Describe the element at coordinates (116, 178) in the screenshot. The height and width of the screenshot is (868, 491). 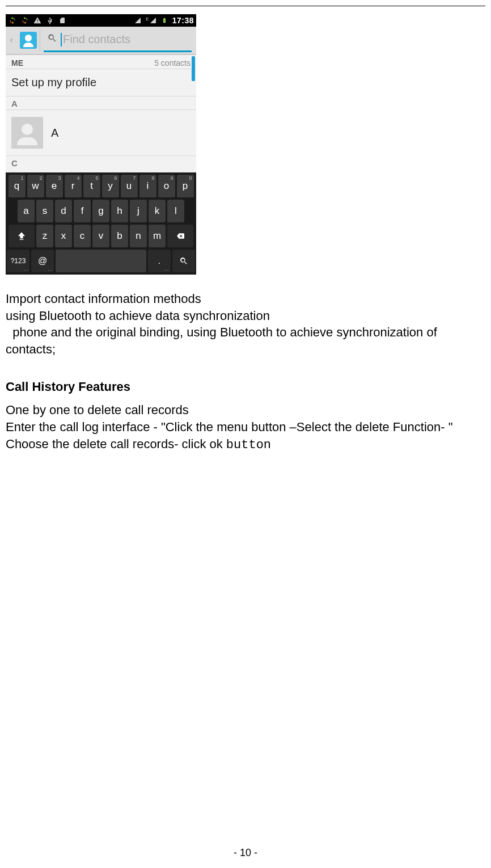
I see `key-superscript: 6` at that location.